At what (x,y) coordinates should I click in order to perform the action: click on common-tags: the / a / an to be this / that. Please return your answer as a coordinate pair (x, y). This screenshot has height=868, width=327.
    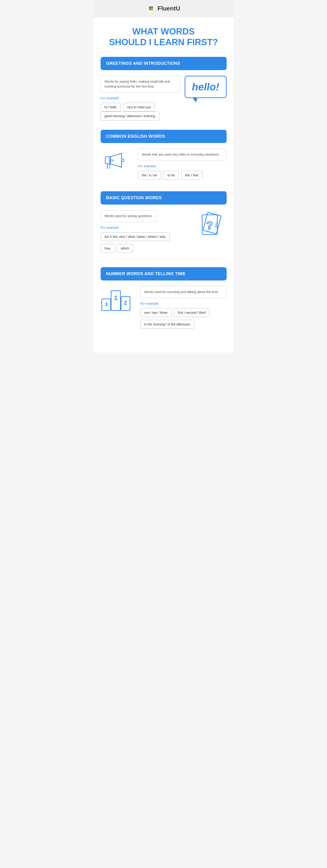
    Looking at the image, I should click on (182, 175).